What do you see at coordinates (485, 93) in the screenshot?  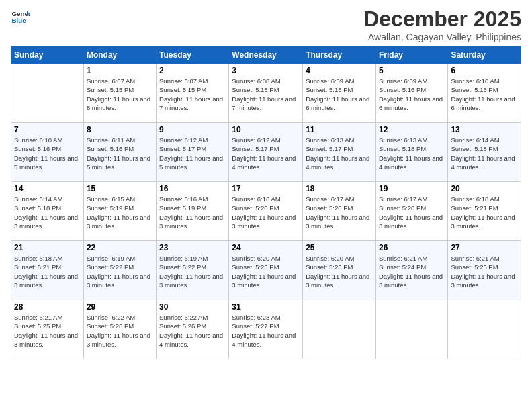 I see `table-row: 6Sunrise: 6:10 AM Sunset: 5:16 PM Daylig…` at bounding box center [485, 93].